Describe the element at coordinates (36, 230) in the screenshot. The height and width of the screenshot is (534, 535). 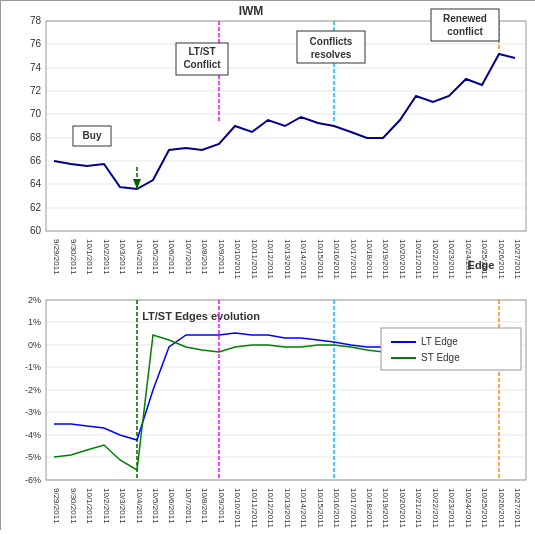
I see `svg-text: 60` at that location.